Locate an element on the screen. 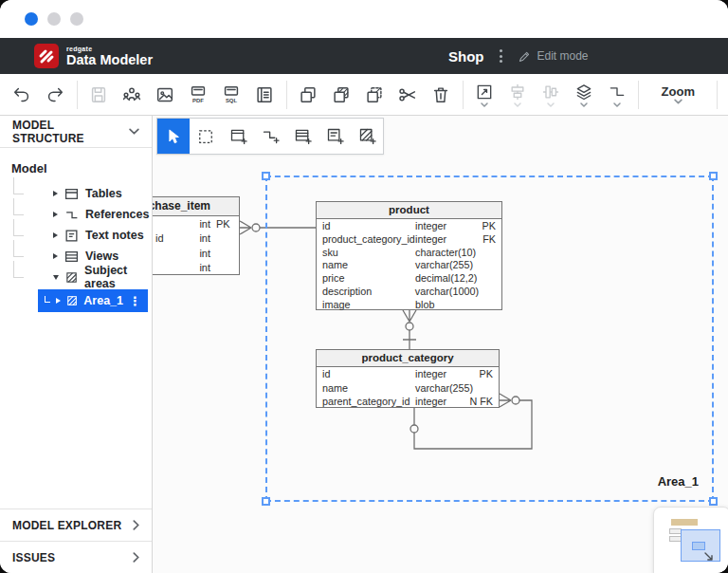 The image size is (728, 573). er-column-row: imageblob is located at coordinates (410, 305).